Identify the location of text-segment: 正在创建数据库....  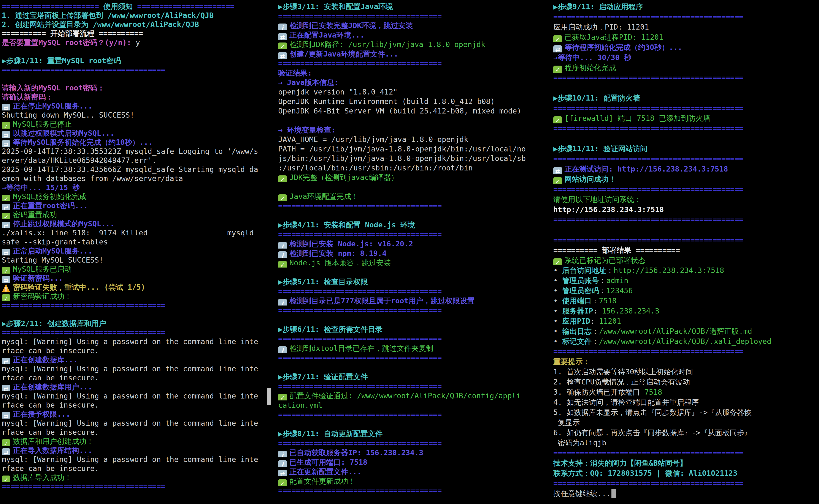
(45, 360).